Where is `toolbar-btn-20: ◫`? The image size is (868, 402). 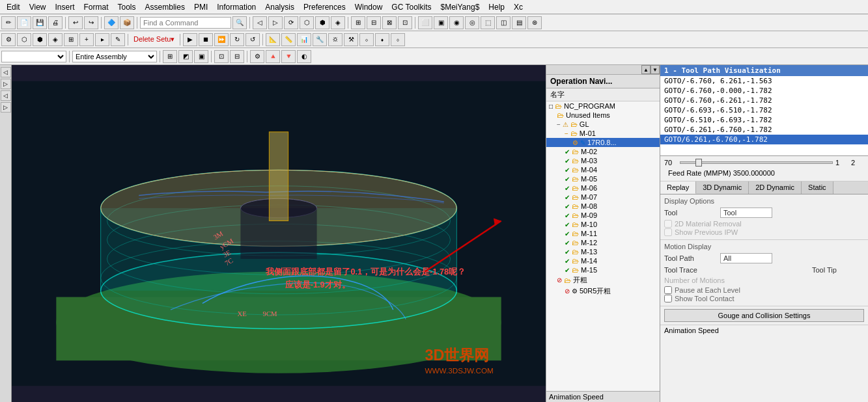 toolbar-btn-20: ◫ is located at coordinates (503, 23).